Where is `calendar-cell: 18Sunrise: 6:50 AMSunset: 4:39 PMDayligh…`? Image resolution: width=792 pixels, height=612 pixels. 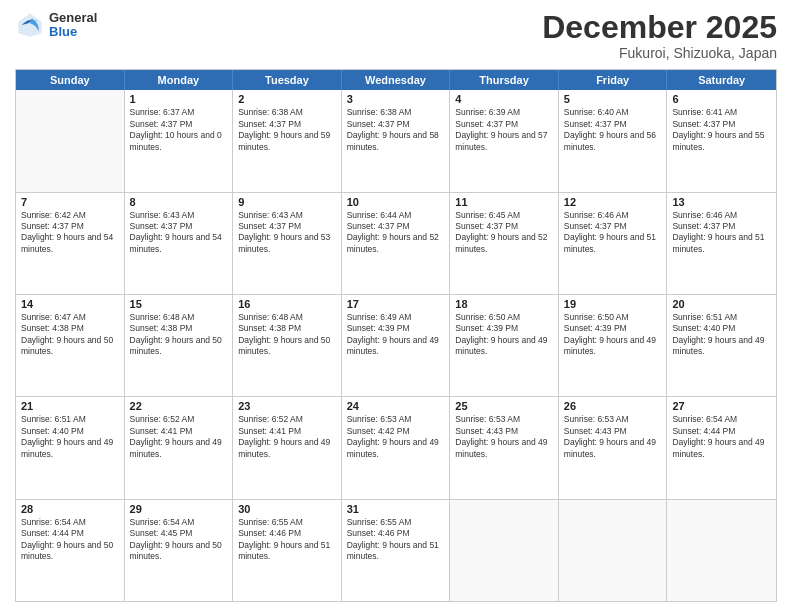 calendar-cell: 18Sunrise: 6:50 AMSunset: 4:39 PMDayligh… is located at coordinates (504, 346).